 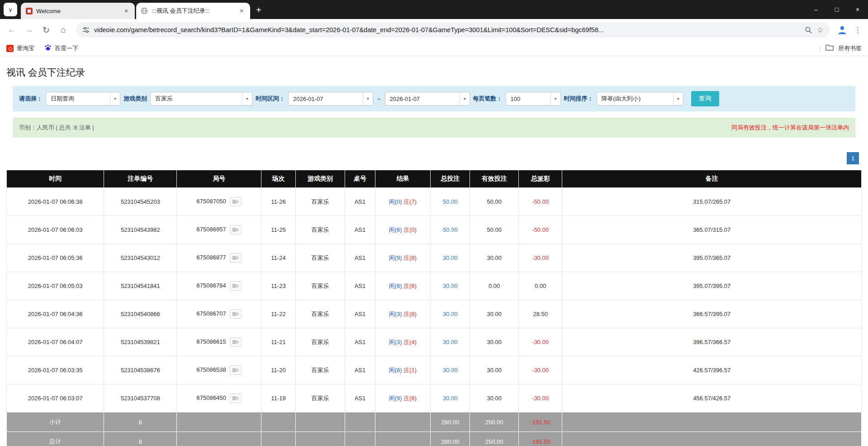 What do you see at coordinates (140, 422) in the screenshot?
I see `subtotal-count: 8` at bounding box center [140, 422].